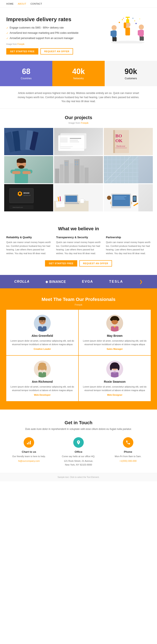 This screenshot has height=644, width=157. Describe the element at coordinates (29, 461) in the screenshot. I see `contact-detail-chart: hi@ourcompany.com` at that location.